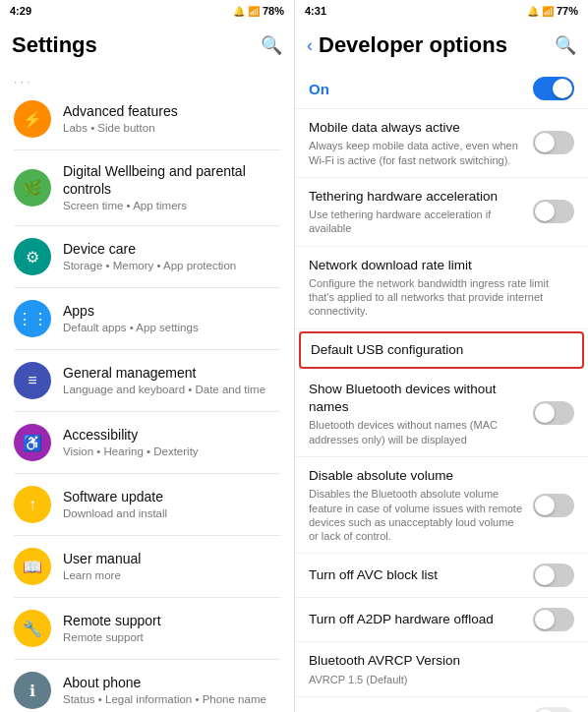 Image resolution: width=588 pixels, height=712 pixels. I want to click on toggle-show-bluetooth, so click(554, 413).